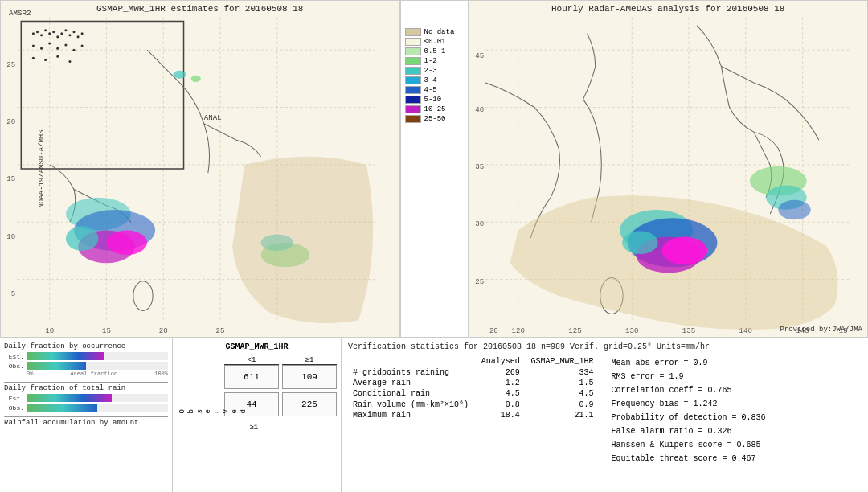  Describe the element at coordinates (473, 415) in the screenshot. I see `verif-table-row: Maximum rain 18.4 21.1` at that location.